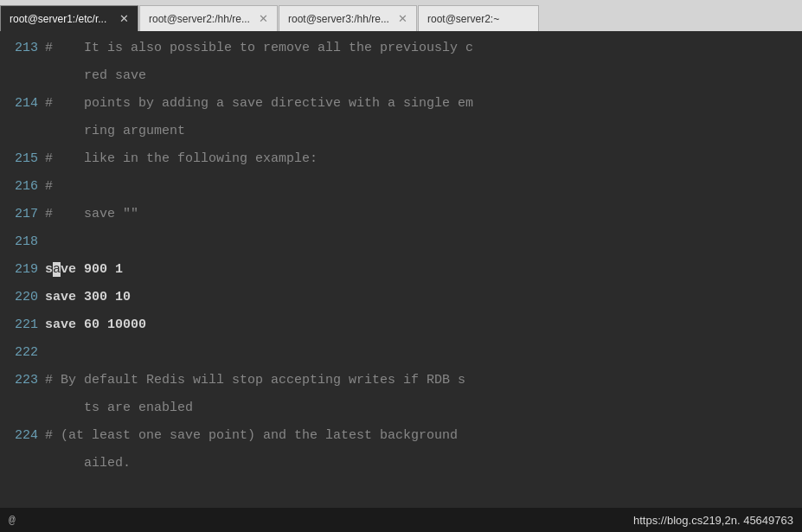 Image resolution: width=802 pixels, height=532 pixels. Describe the element at coordinates (182, 159) in the screenshot. I see `line-content: # like in the following example:` at that location.